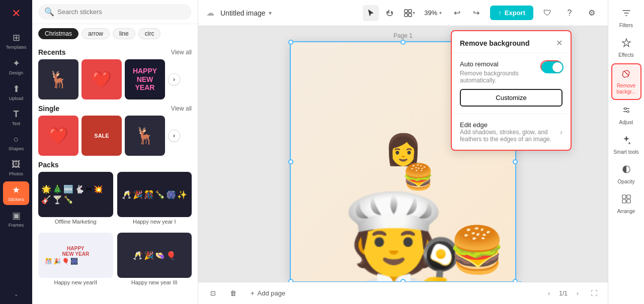 Image resolution: width=644 pixels, height=304 pixels. I want to click on right-panel-filters: Filters, so click(626, 18).